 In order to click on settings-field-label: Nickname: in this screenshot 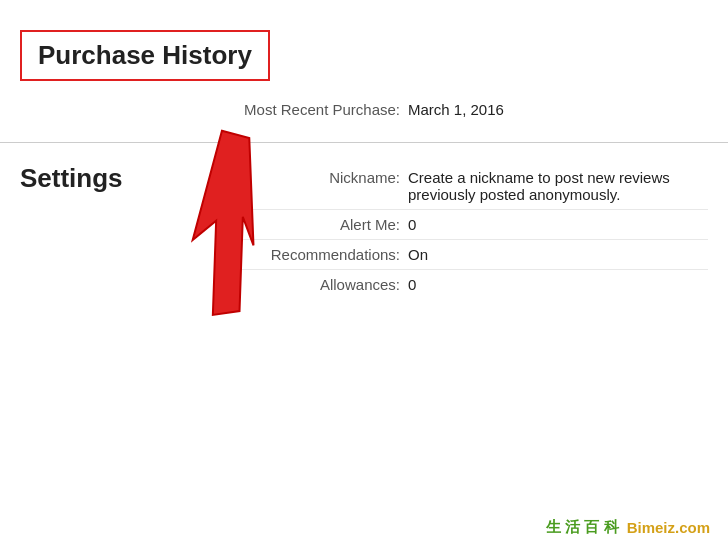, I will do `click(310, 178)`.